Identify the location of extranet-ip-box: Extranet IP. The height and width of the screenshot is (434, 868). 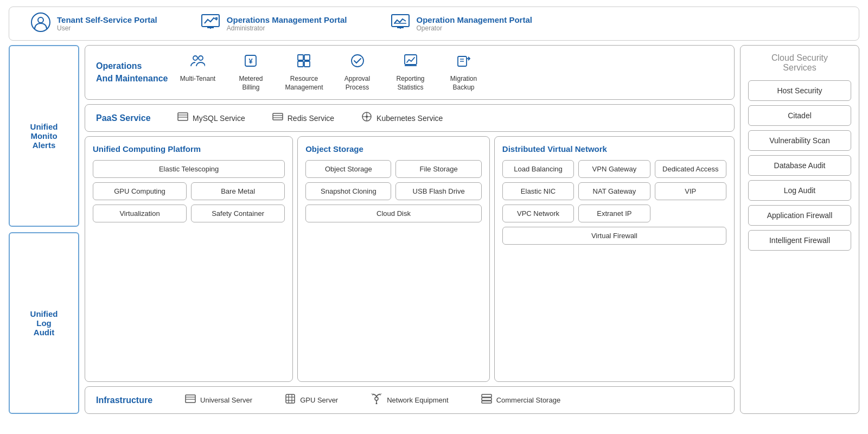
(614, 214).